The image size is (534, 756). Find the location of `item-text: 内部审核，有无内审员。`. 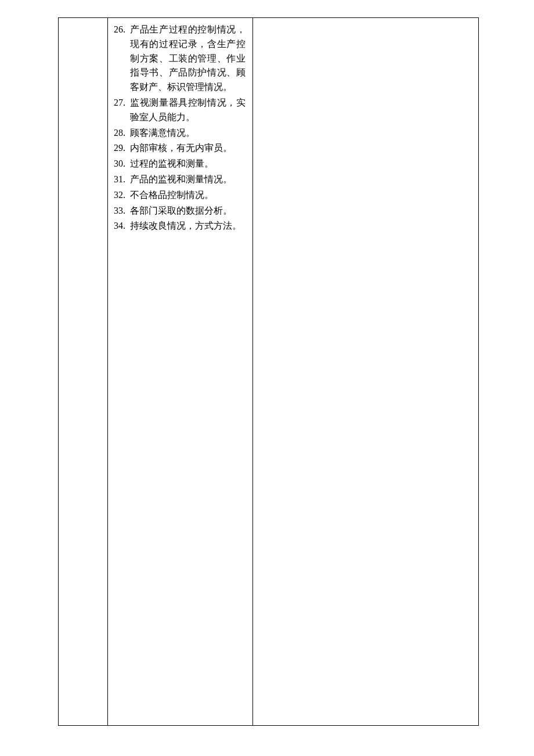

item-text: 内部审核，有无内审员。 is located at coordinates (188, 149).